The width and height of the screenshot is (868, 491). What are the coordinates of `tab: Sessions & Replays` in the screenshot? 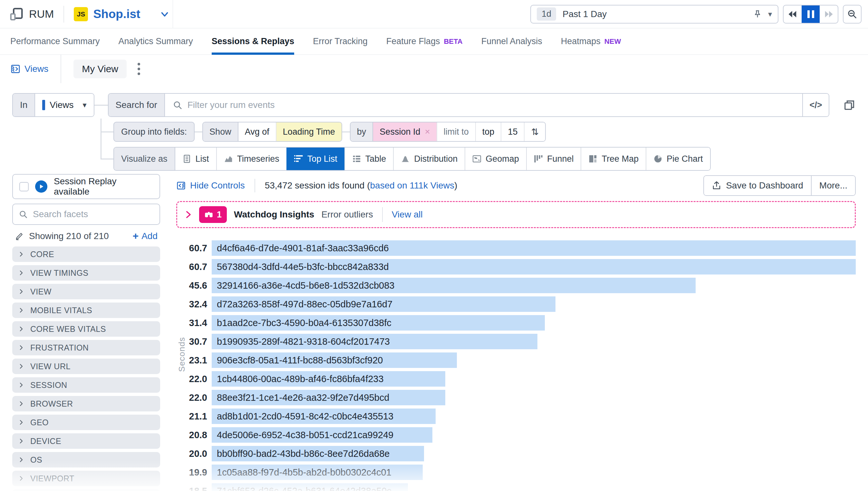 It's located at (253, 41).